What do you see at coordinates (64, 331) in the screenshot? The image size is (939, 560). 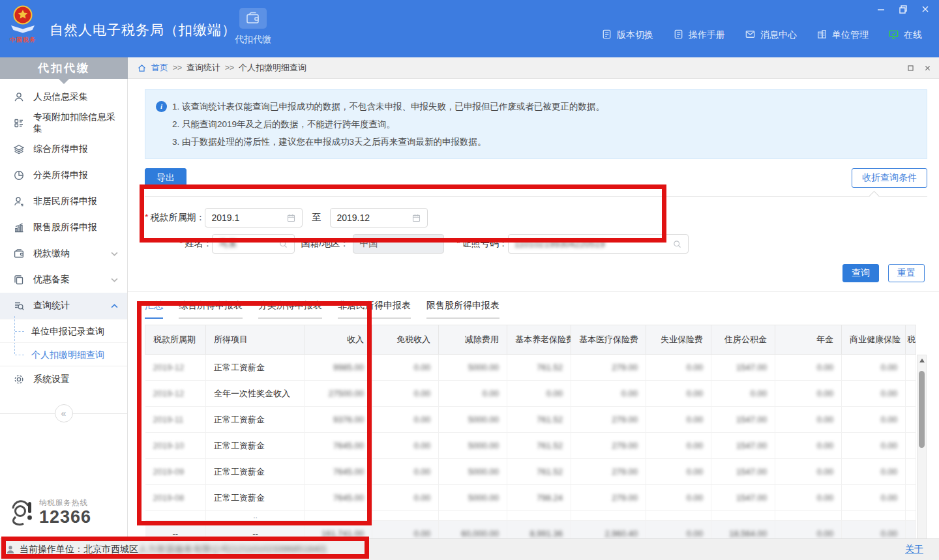 I see `sidebar-subitem-unit-declaration-record-query: 单位申报记录查询` at bounding box center [64, 331].